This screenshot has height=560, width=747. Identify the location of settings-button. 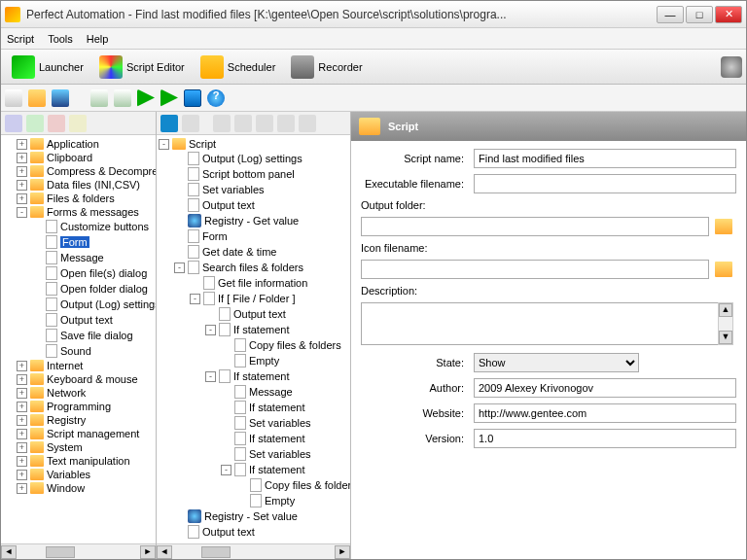
(731, 67).